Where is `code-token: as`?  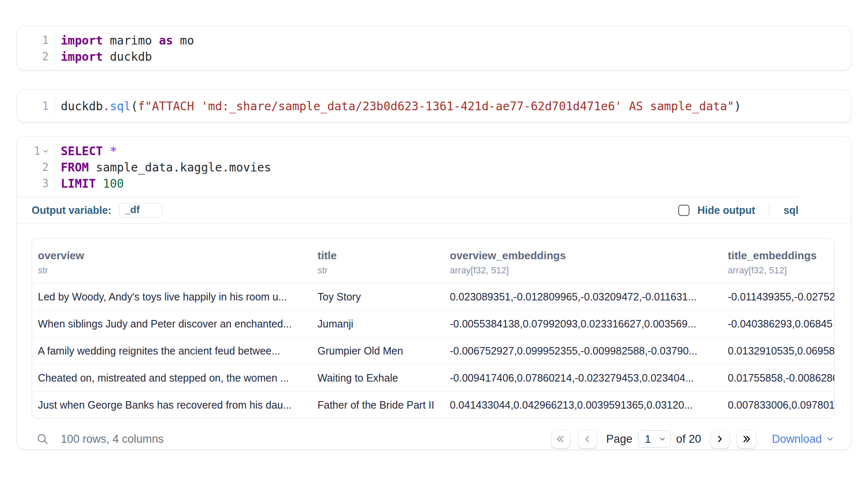
code-token: as is located at coordinates (166, 41).